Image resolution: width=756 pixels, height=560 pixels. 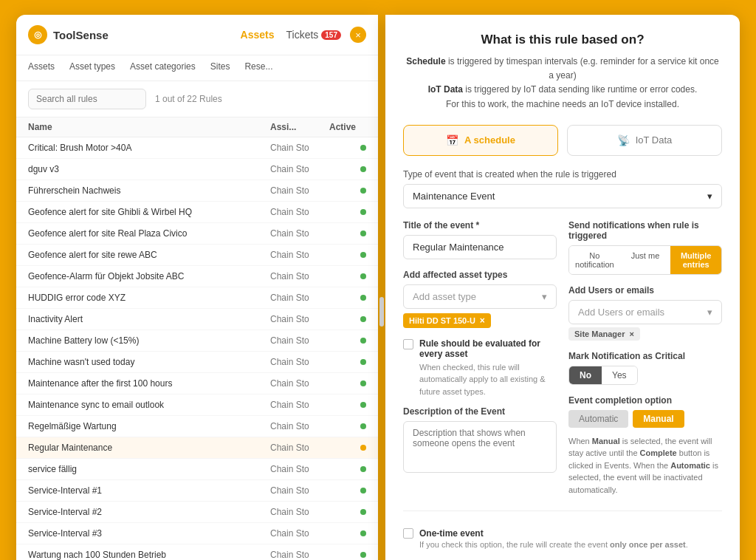 I want to click on rules-count: 1 out of 22 Rules, so click(x=189, y=99).